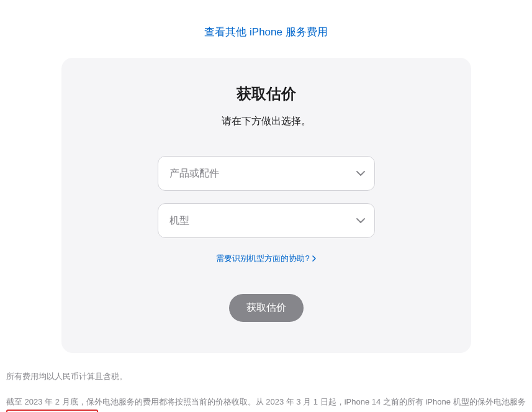 The image size is (532, 412). Describe the element at coordinates (52, 411) in the screenshot. I see `footnote-price-highlight: 费用将增加 RMB 169。` at that location.